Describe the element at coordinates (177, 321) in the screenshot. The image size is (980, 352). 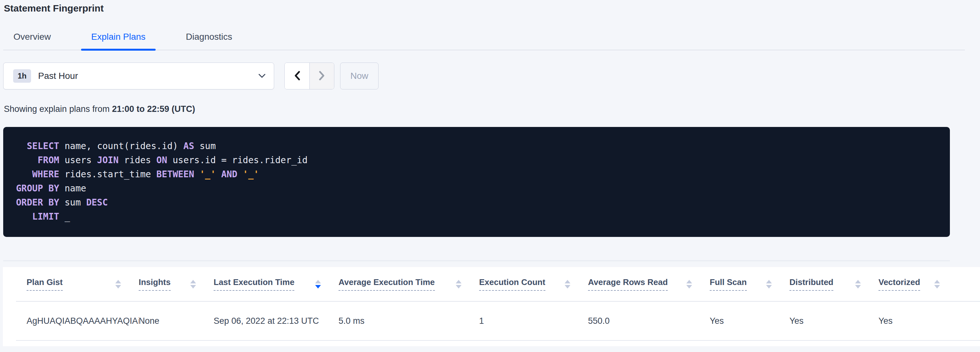
I see `cell-insights: None` at that location.